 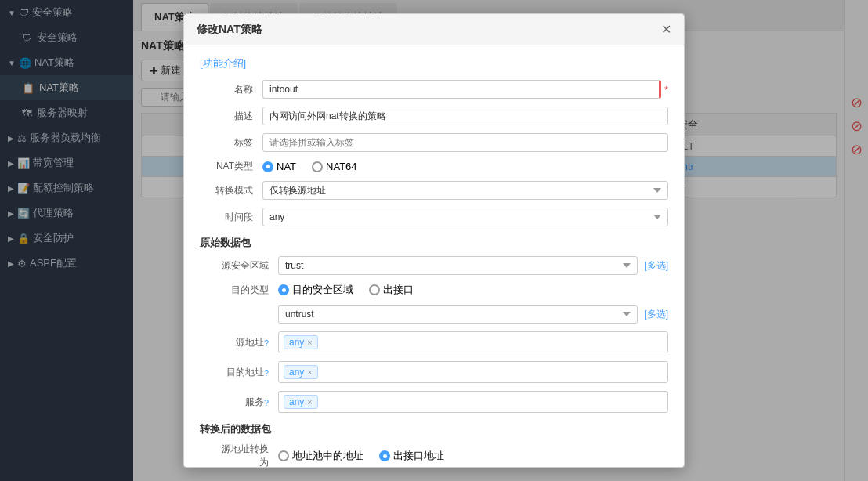 What do you see at coordinates (465, 190) in the screenshot?
I see `mode-control: 仅转换源地址` at bounding box center [465, 190].